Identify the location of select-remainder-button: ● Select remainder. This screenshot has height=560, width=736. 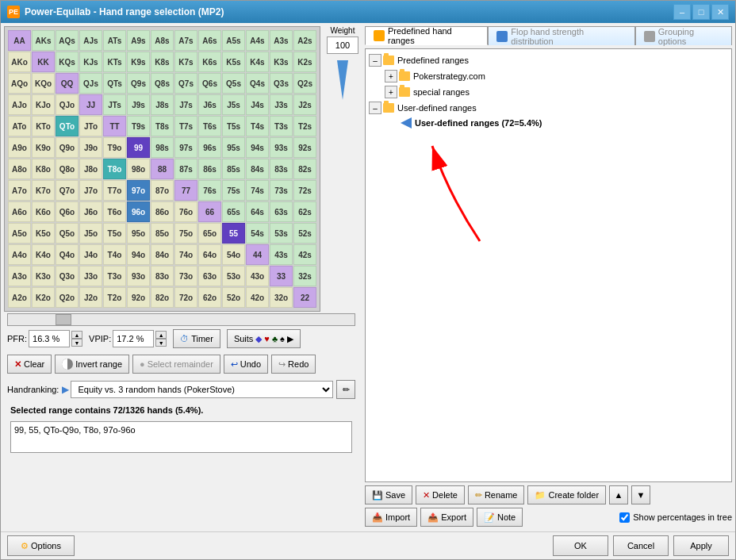
(176, 364).